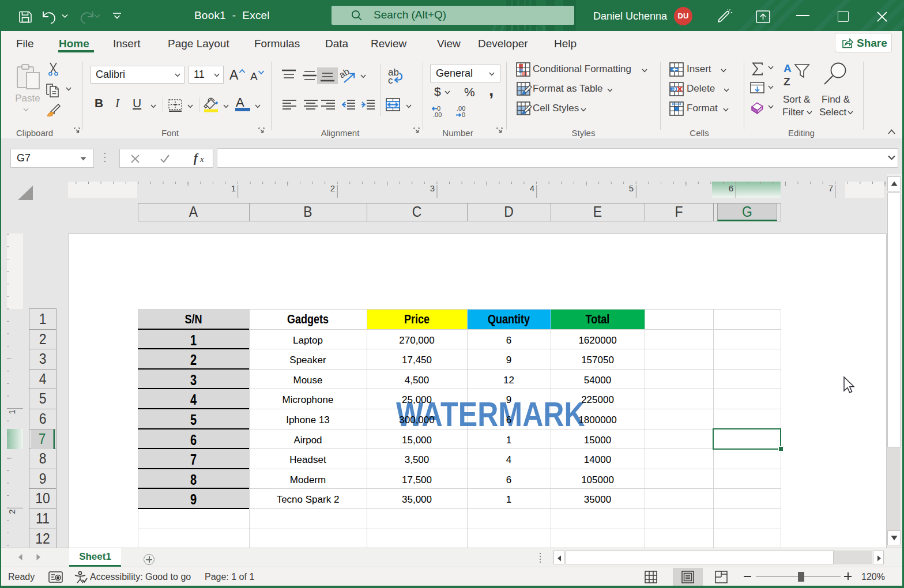 The image size is (904, 588). What do you see at coordinates (437, 114) in the screenshot?
I see `svg-text: .00` at bounding box center [437, 114].